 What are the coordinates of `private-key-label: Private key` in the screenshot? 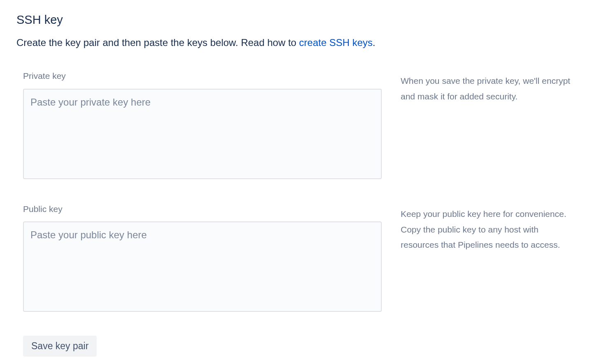 It's located at (202, 76).